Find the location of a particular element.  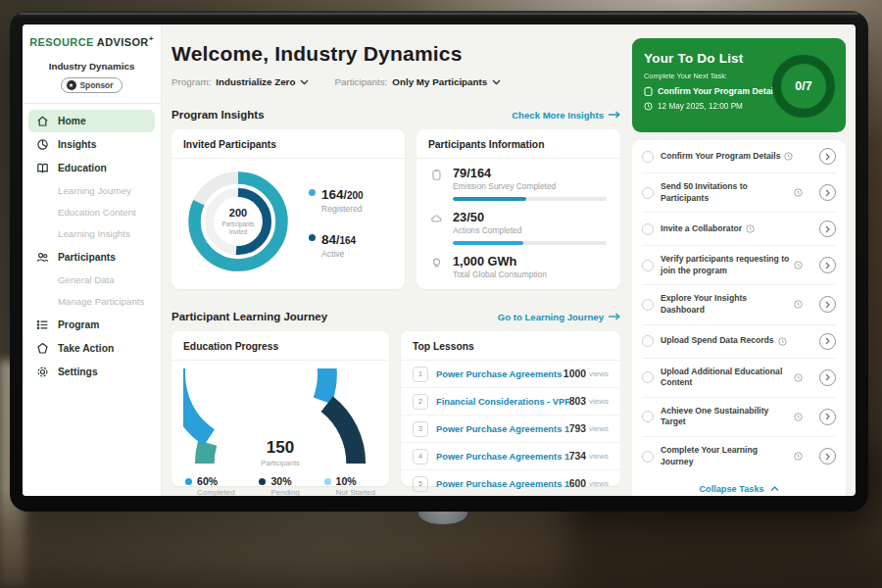

survey-clipboard-icon is located at coordinates (437, 183).